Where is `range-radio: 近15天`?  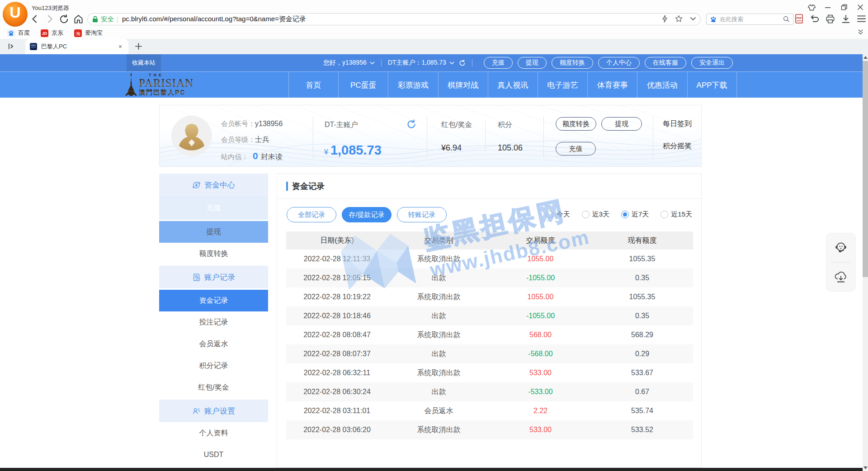
range-radio: 近15天 is located at coordinates (676, 214).